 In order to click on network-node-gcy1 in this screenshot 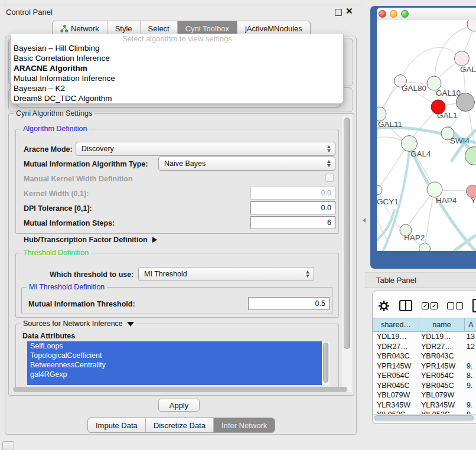, I will do `click(379, 190)`.